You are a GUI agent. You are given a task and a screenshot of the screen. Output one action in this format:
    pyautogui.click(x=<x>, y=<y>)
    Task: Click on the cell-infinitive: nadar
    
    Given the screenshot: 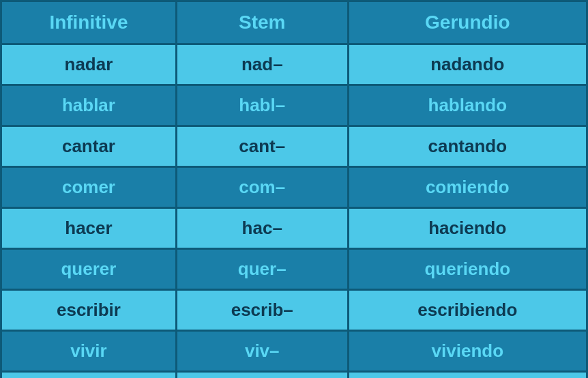 What is the action you would take?
    pyautogui.click(x=89, y=65)
    